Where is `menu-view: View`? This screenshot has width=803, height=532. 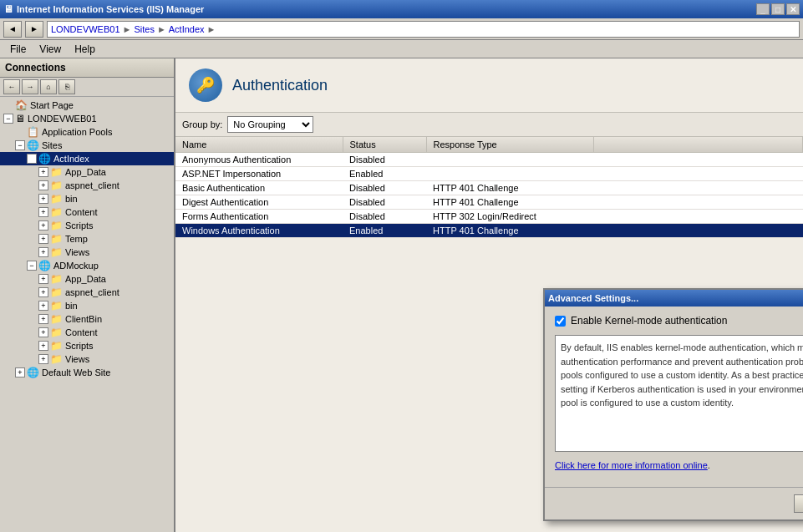 menu-view: View is located at coordinates (50, 49).